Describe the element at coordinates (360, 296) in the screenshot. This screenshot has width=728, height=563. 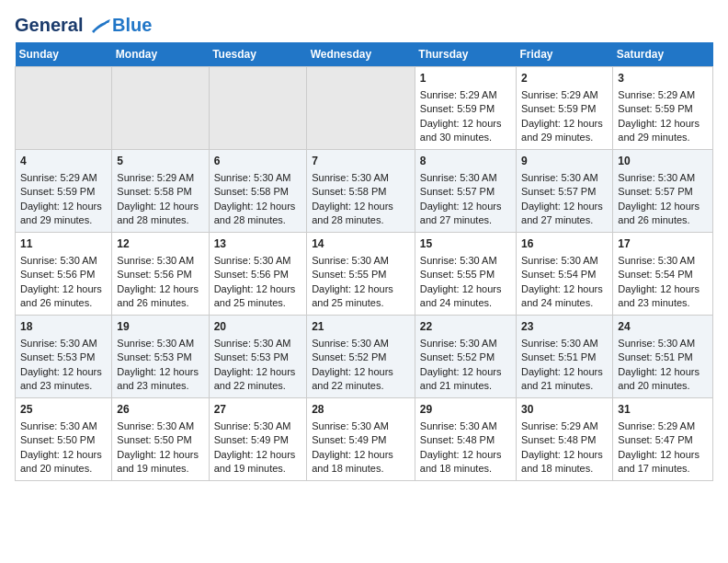
I see `day-info: Daylight: 12 hours and 25 minutes.` at that location.